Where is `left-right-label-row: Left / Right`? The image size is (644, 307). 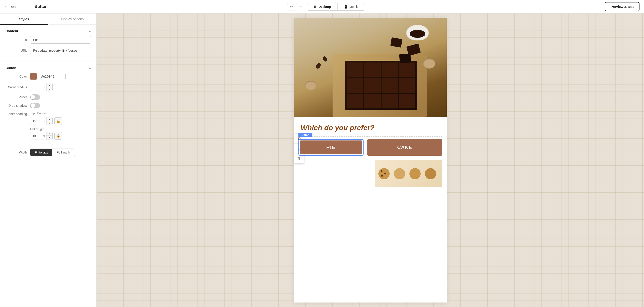
left-right-label-row: Left / Right is located at coordinates (60, 129).